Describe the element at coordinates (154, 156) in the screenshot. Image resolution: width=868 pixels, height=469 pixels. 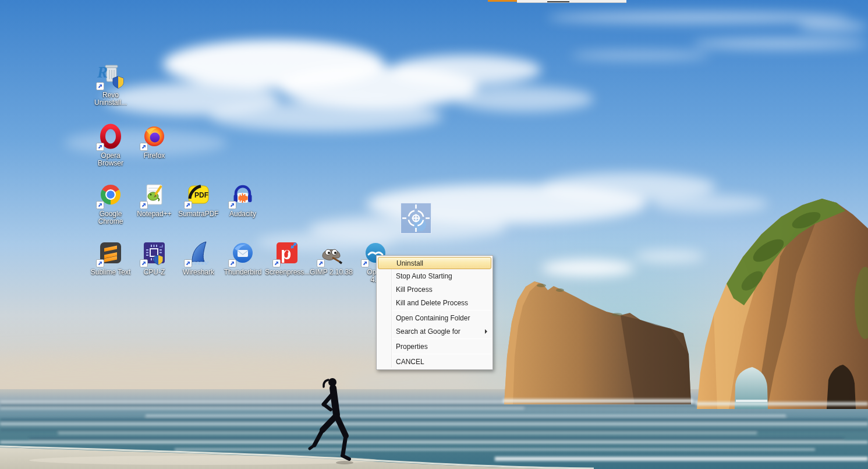
I see `icon-label: Firefox` at that location.